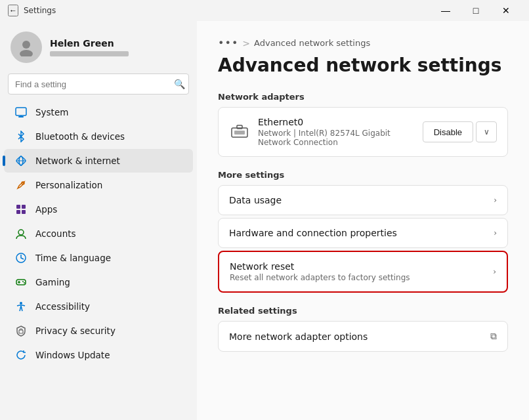  I want to click on adapter-info: Ethernet0 Network | Intel(R) 82574L Giga…, so click(336, 132).